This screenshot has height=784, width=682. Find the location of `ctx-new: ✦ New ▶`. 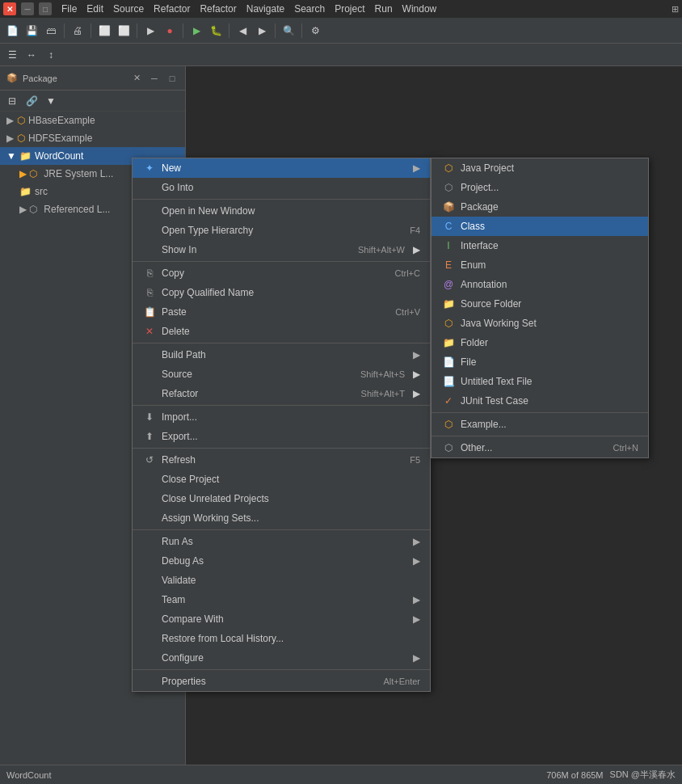

ctx-new: ✦ New ▶ is located at coordinates (281, 168).